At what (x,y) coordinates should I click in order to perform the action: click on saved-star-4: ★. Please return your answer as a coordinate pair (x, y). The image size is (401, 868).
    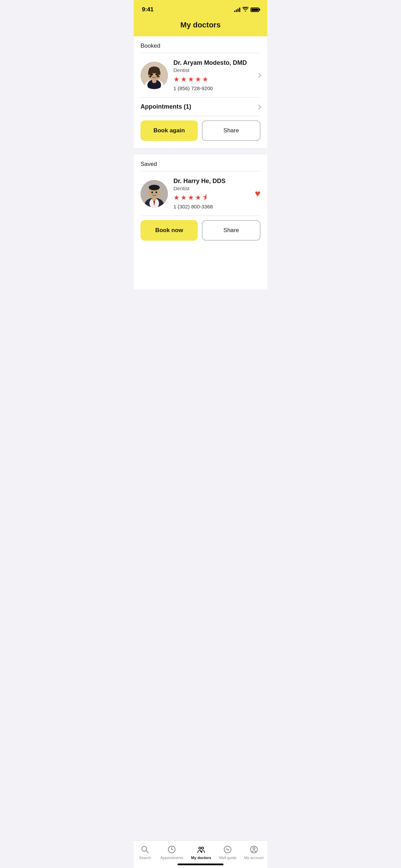
    Looking at the image, I should click on (198, 197).